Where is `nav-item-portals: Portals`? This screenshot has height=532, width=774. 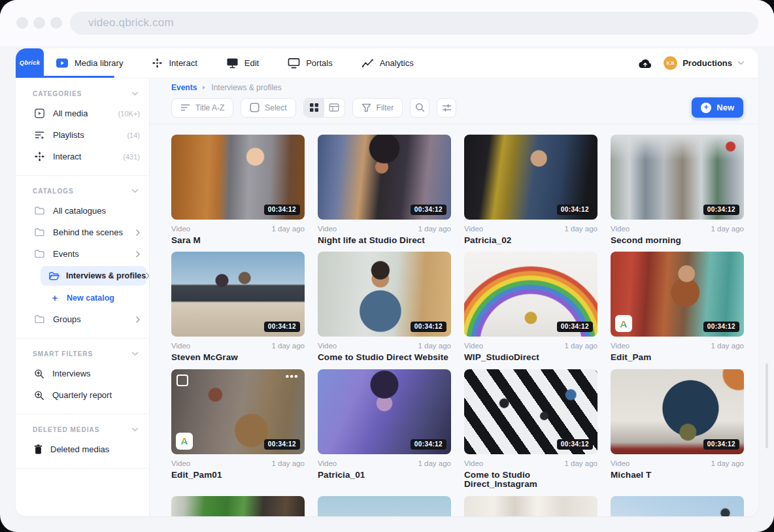 nav-item-portals: Portals is located at coordinates (310, 63).